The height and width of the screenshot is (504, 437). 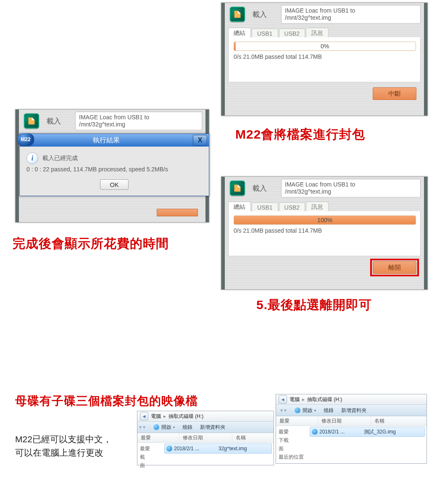 What do you see at coordinates (26, 139) in the screenshot?
I see `m22-badge: M22` at bounding box center [26, 139].